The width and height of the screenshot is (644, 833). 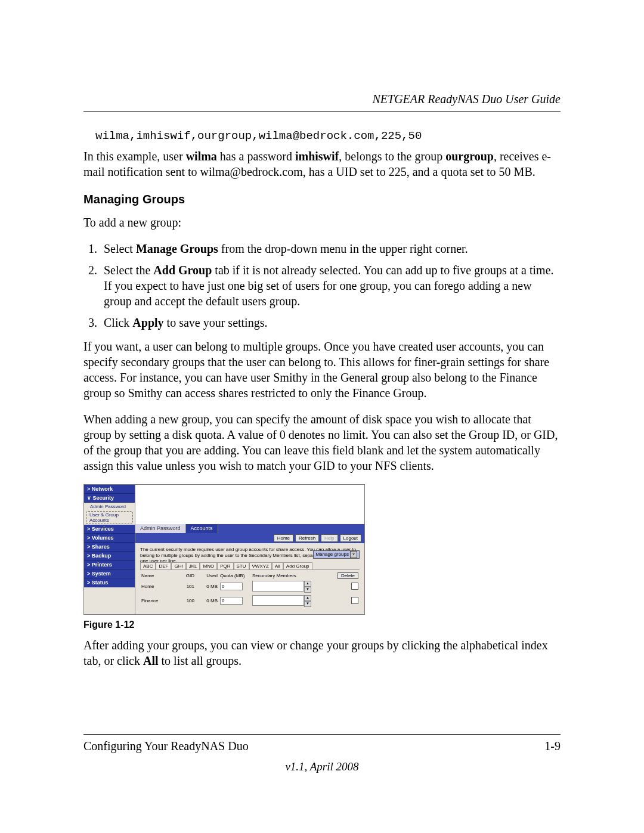 What do you see at coordinates (161, 528) in the screenshot?
I see `tab-admin-password: Admin Password` at bounding box center [161, 528].